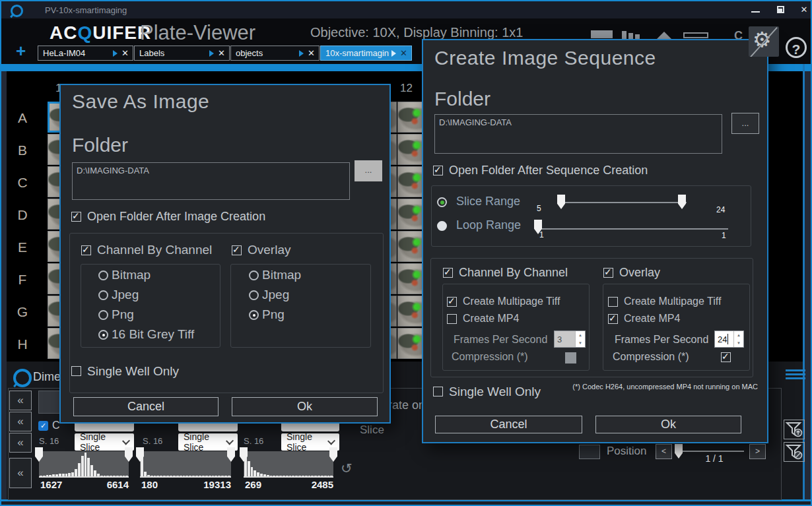 This screenshot has width=812, height=506. What do you see at coordinates (709, 451) in the screenshot?
I see `position-slider-track` at bounding box center [709, 451].